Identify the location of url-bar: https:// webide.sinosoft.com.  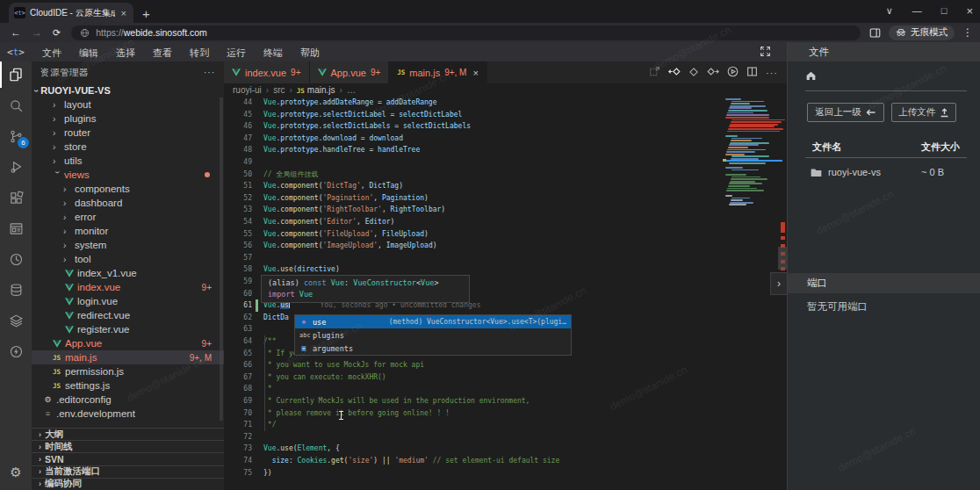
(465, 33).